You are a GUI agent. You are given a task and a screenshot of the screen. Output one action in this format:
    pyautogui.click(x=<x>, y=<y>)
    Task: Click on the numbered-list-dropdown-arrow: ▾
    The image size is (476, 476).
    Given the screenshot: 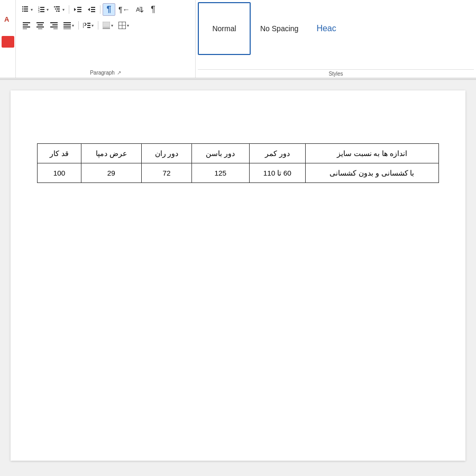 What is the action you would take?
    pyautogui.click(x=48, y=10)
    